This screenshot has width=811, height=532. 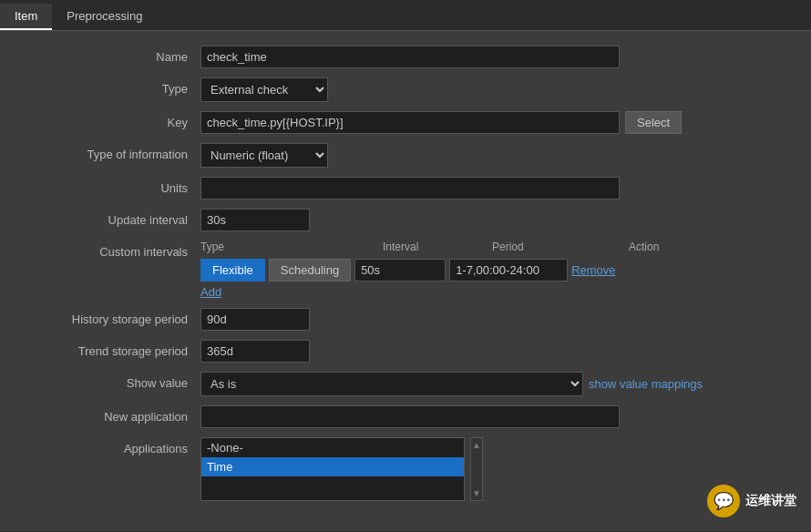 I want to click on show-value-label: Show value, so click(x=109, y=381).